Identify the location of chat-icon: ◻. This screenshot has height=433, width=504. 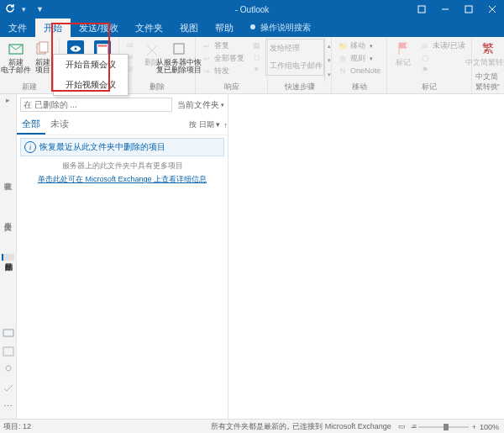
(256, 57).